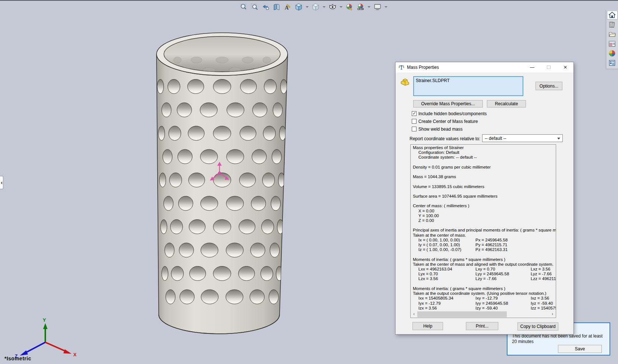  Describe the element at coordinates (43, 338) in the screenshot. I see `axis-triad: Y Z X` at that location.